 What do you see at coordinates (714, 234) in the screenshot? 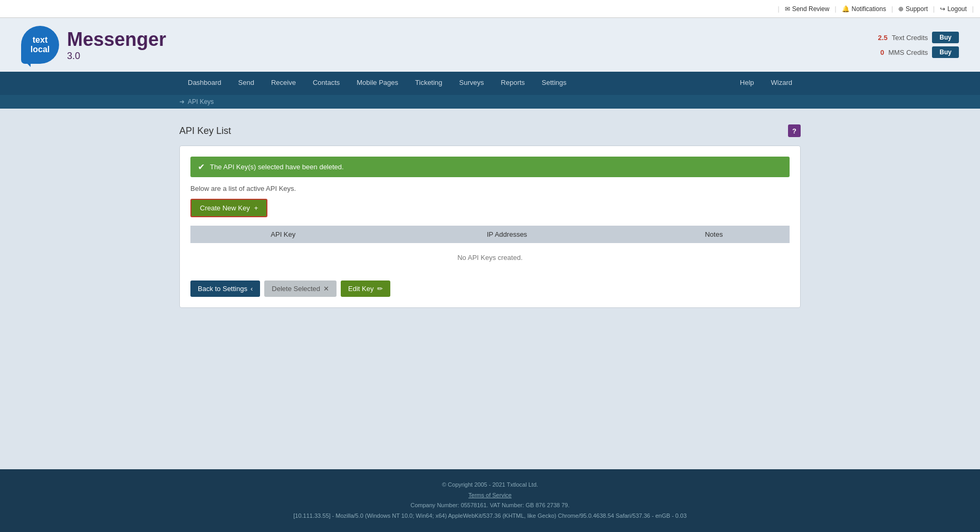
I see `table-header-notes: Notes` at bounding box center [714, 234].